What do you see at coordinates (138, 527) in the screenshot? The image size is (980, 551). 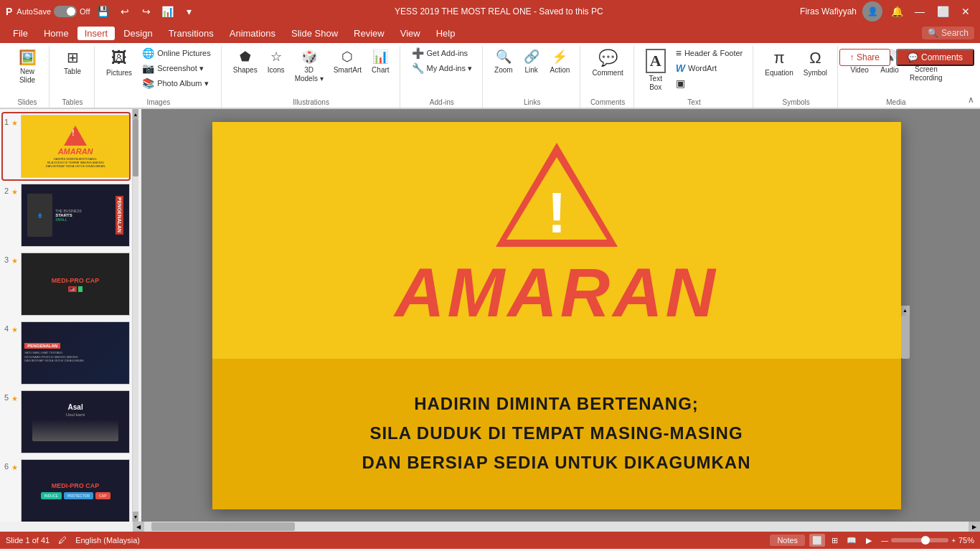 I see `h-scroll-left: ◀` at bounding box center [138, 527].